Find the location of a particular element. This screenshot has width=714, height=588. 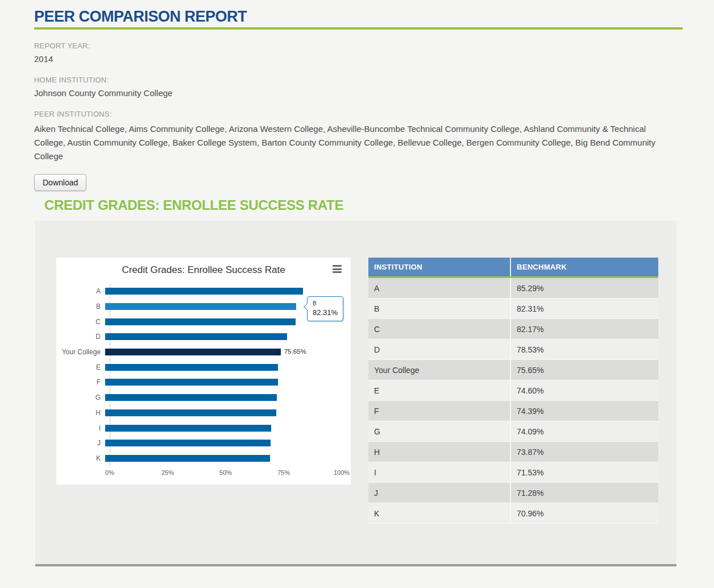

report-year-label: REPORT YEAR: is located at coordinates (358, 45).